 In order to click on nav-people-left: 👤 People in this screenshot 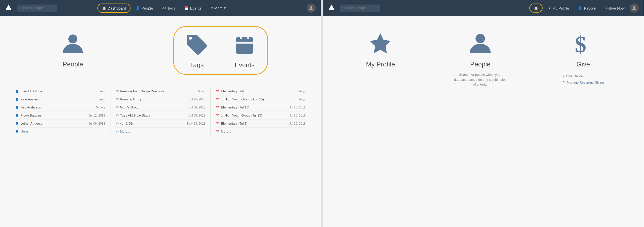, I will do `click(144, 8)`.